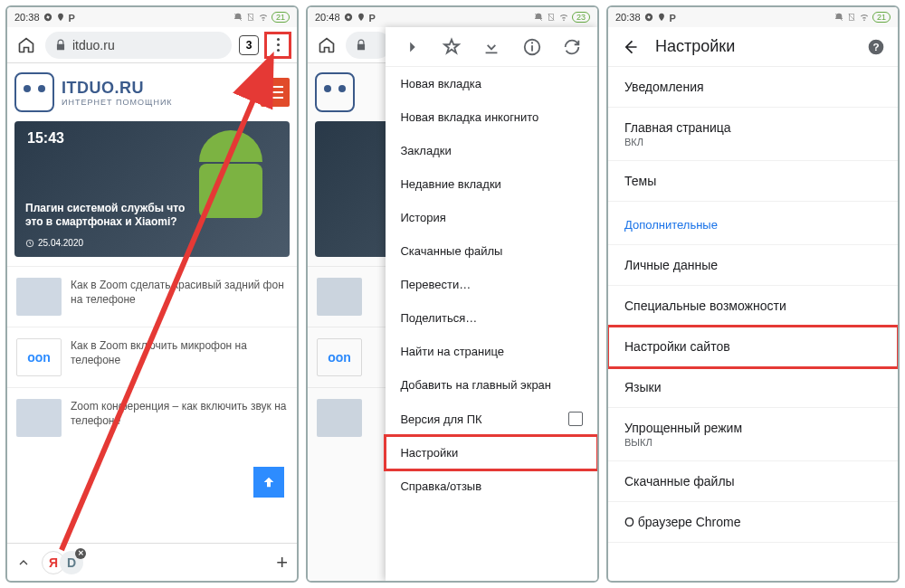 Image resolution: width=905 pixels, height=588 pixels. What do you see at coordinates (152, 356) in the screenshot?
I see `article-card: oon Как в Zoom включить микрофон на теле…` at bounding box center [152, 356].